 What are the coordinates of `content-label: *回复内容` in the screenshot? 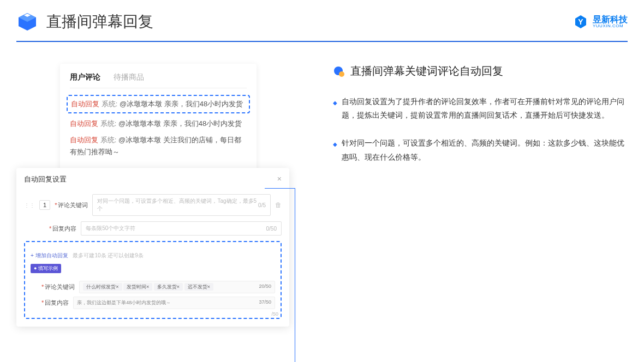 It's located at (63, 229).